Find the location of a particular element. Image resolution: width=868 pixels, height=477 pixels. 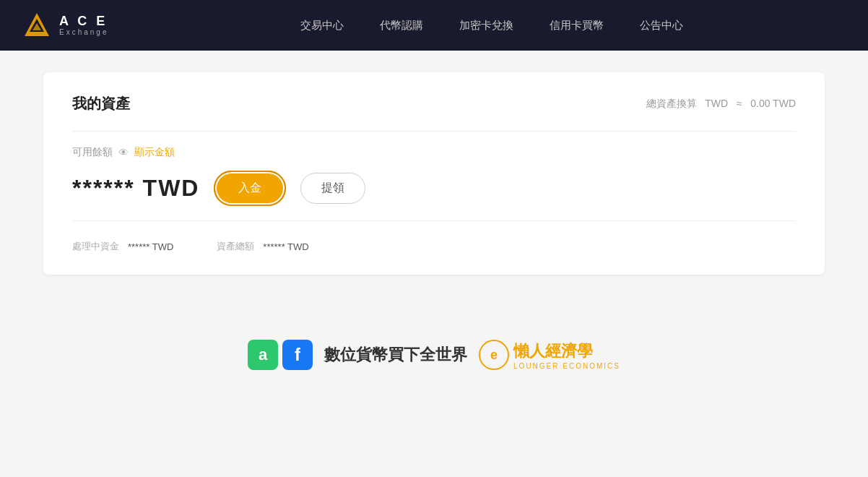

nav-links: 交易中心 代幣認購 加密卡兌換 信用卡買幣 公告中心 is located at coordinates (492, 26).